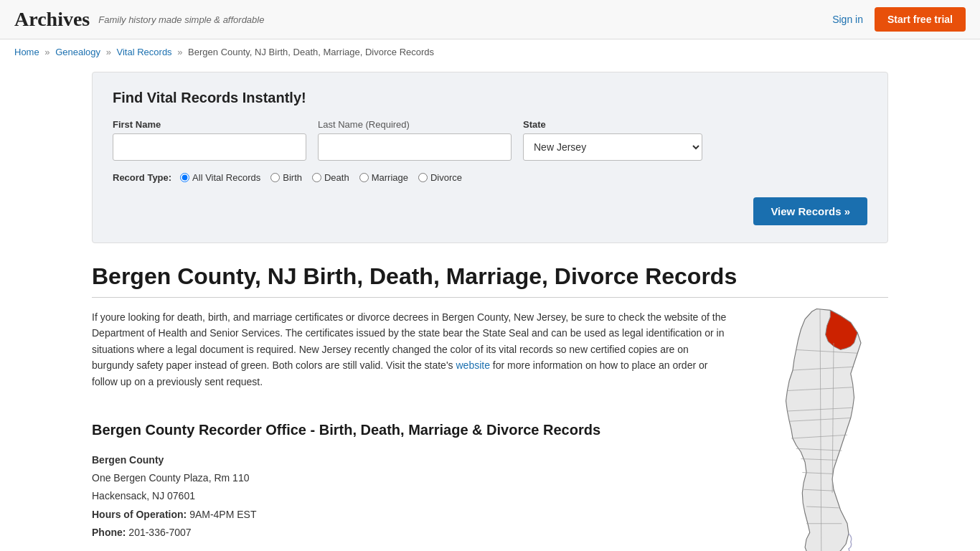  What do you see at coordinates (415, 140) in the screenshot?
I see `last-name-group: Last Name (Required)` at bounding box center [415, 140].